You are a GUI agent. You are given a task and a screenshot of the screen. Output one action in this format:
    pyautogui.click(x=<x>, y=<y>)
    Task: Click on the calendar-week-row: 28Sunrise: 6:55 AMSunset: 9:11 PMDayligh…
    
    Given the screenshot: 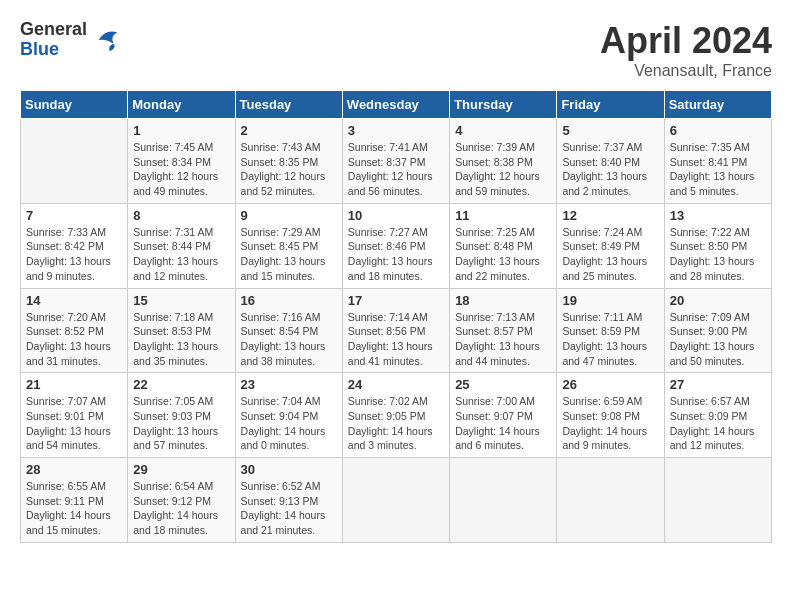 What is the action you would take?
    pyautogui.click(x=396, y=500)
    